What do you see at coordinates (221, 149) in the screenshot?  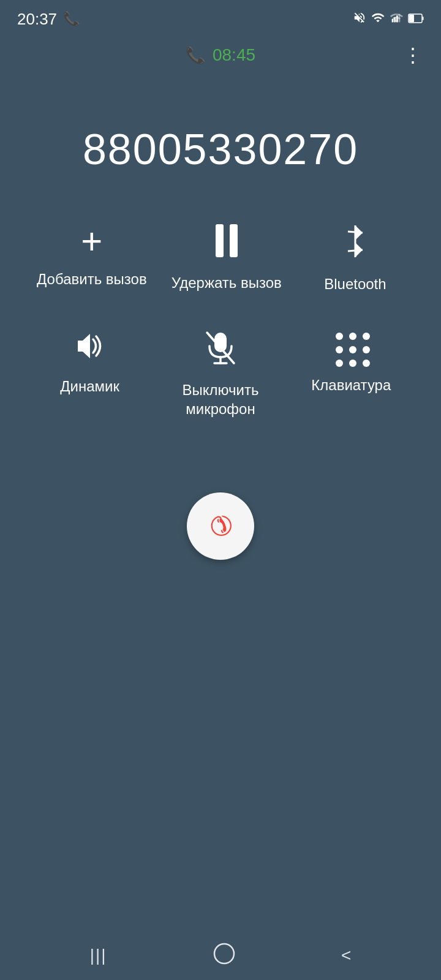 I see `phone-number: 88005330270` at bounding box center [221, 149].